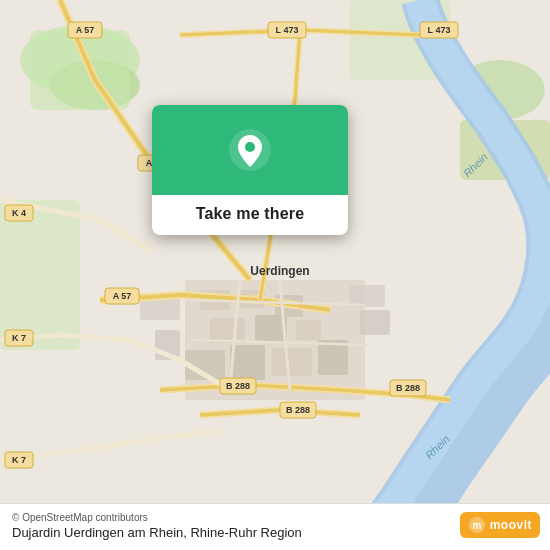 This screenshot has height=550, width=550. Describe the element at coordinates (476, 526) in the screenshot. I see `svg-text: m` at that location.